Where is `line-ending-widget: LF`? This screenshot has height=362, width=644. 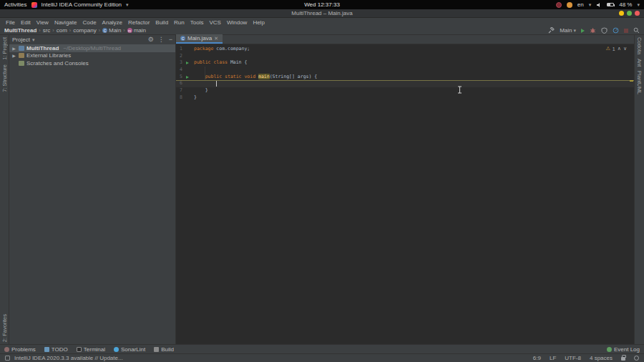
line-ending-widget: LF is located at coordinates (552, 358).